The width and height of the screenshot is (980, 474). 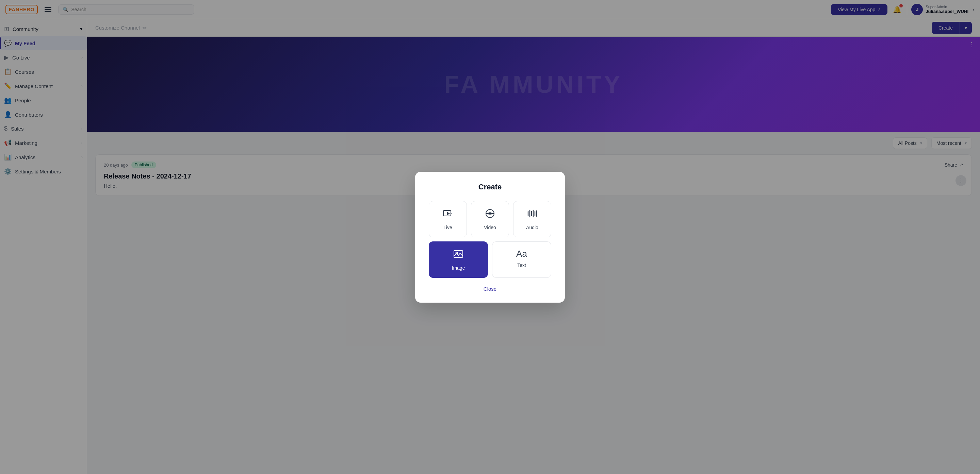 What do you see at coordinates (490, 260) in the screenshot?
I see `modal-options-row2: Image Aa Text` at bounding box center [490, 260].